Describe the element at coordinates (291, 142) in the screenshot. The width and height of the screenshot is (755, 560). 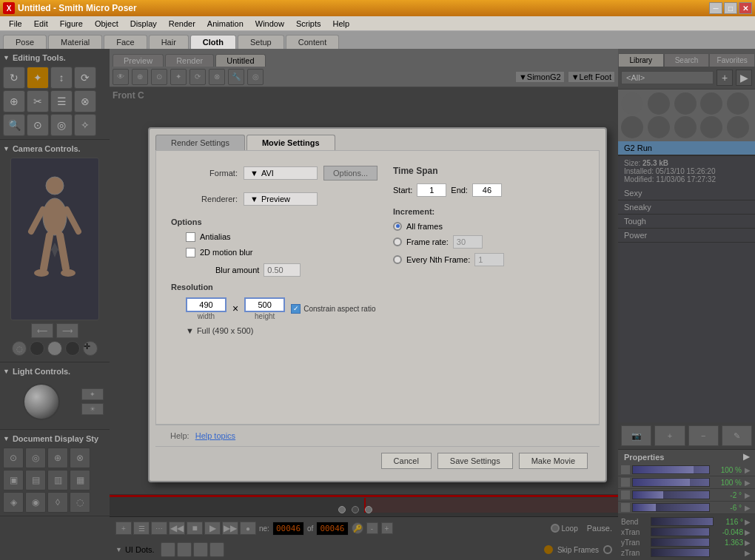
I see `modal-tab-movie-settings: Movie Settings` at that location.